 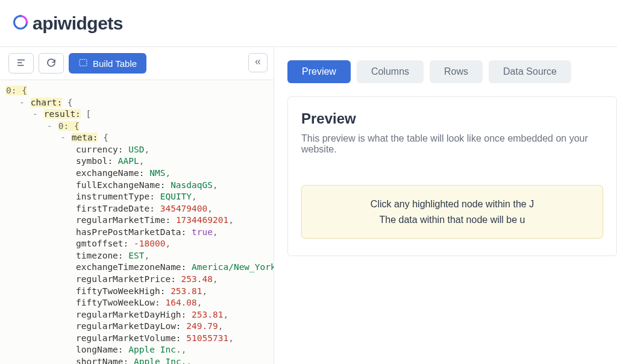 What do you see at coordinates (137, 64) in the screenshot?
I see `toolbar: Build Table` at bounding box center [137, 64].